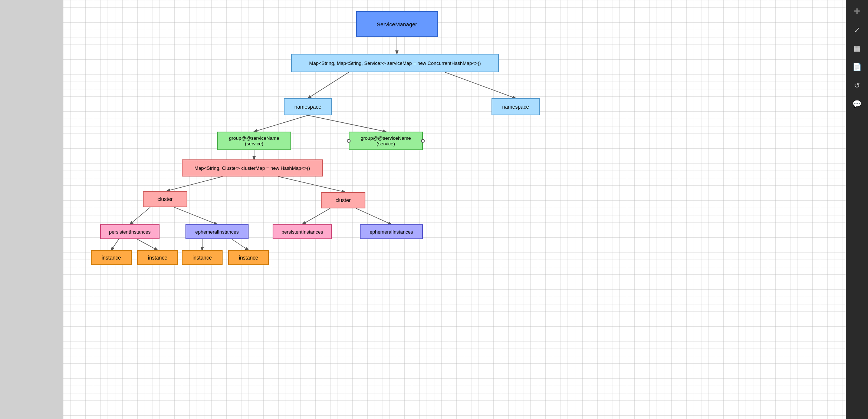  I want to click on node-instance-3: instance, so click(202, 258).